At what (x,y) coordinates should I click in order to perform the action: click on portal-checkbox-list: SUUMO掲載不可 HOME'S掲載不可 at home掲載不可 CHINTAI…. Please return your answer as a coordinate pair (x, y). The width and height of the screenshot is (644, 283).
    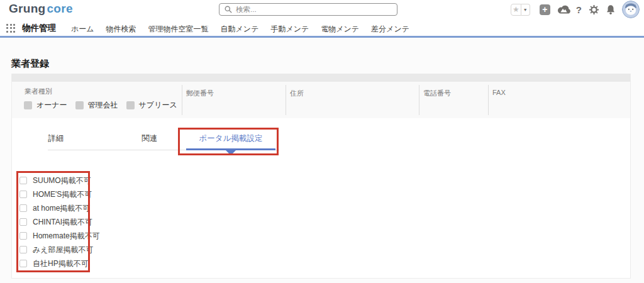
    Looking at the image, I should click on (60, 222).